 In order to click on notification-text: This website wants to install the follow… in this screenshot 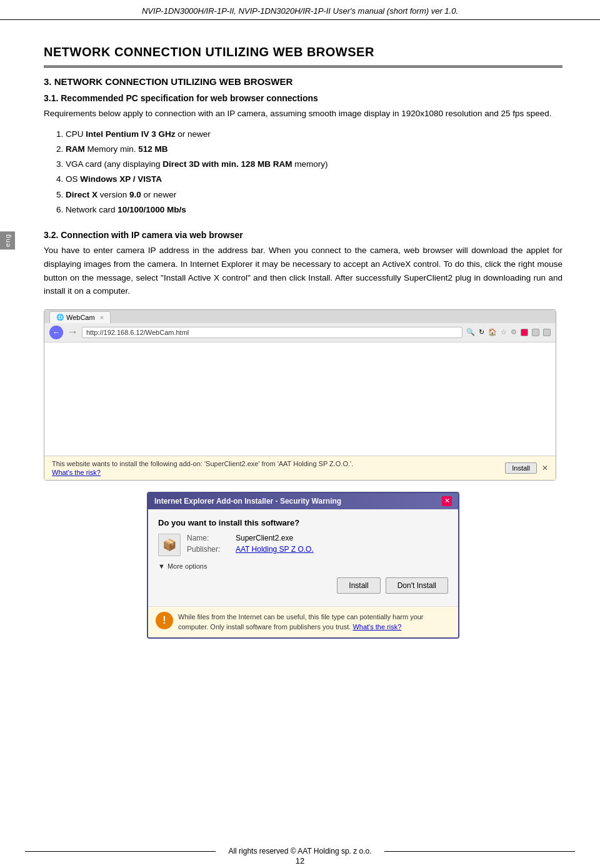, I will do `click(202, 464)`.